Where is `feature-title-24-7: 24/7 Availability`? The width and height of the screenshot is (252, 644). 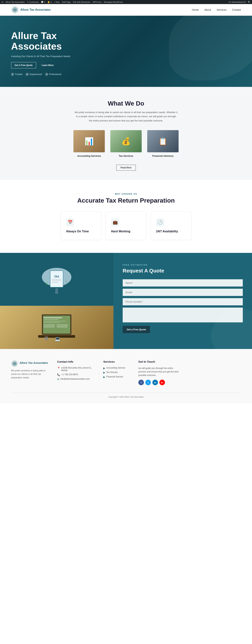
feature-title-24-7: 24/7 Availability is located at coordinates (171, 232).